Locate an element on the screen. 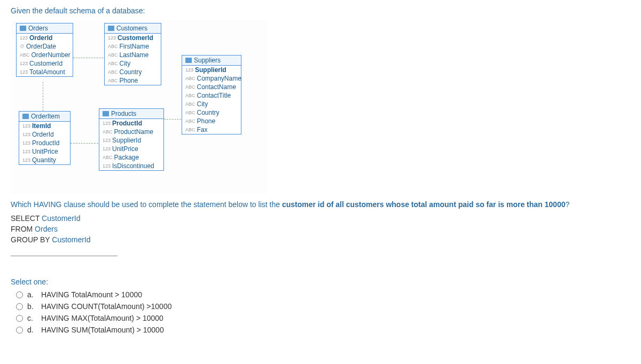  sql-select: SELECT CustomerId is located at coordinates (320, 218).